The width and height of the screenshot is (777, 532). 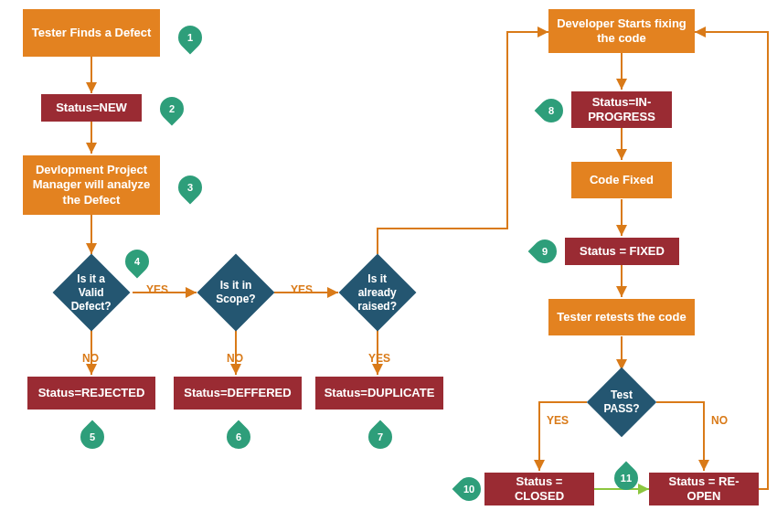 I want to click on decision-label: Is it a Valid Defect?, so click(x=91, y=293).